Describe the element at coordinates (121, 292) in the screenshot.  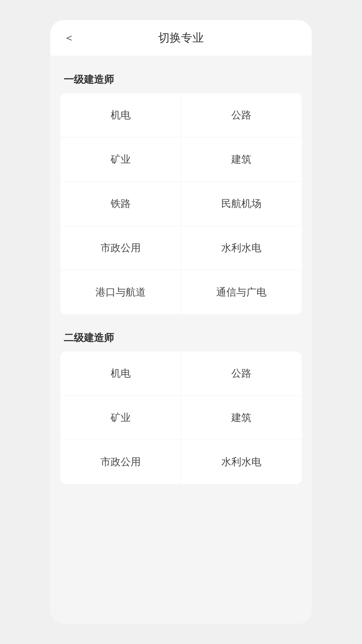
I see `grid-item-level1-4-0: 港口与航道` at that location.